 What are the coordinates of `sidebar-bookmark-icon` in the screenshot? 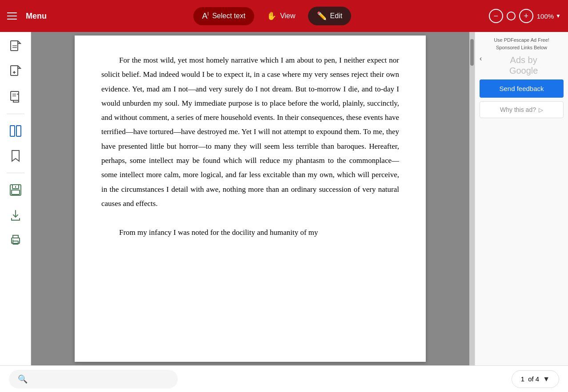 It's located at (16, 156).